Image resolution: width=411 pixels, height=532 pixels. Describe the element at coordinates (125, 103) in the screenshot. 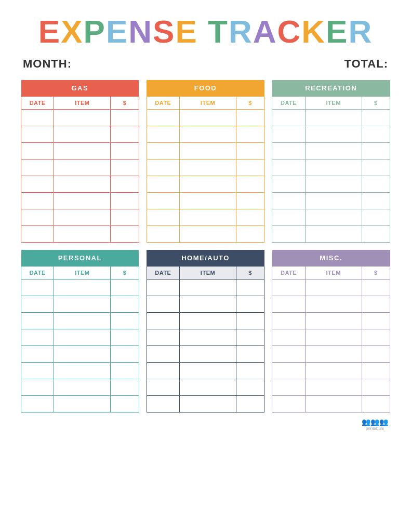

I see `gas-col-dollar: $` at that location.